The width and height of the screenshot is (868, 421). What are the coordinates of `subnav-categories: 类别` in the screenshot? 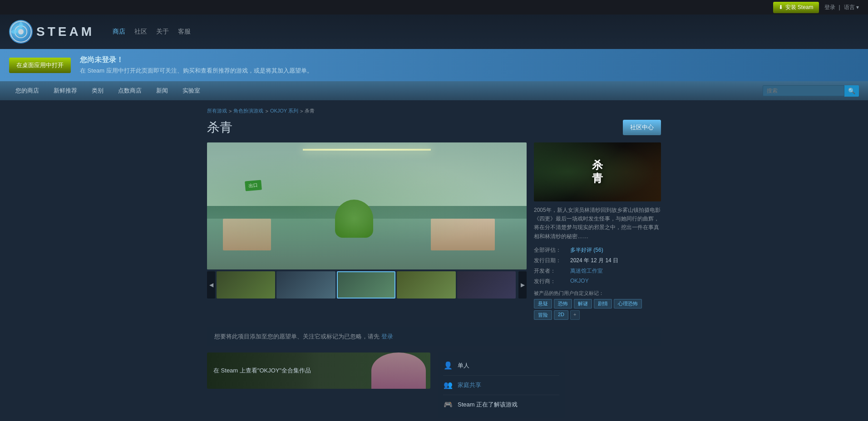 It's located at (98, 91).